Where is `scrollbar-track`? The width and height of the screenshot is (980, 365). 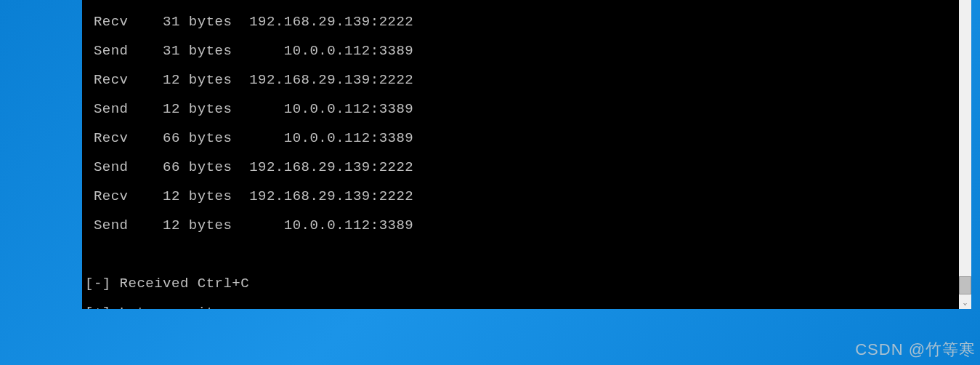
scrollbar-track is located at coordinates (965, 154).